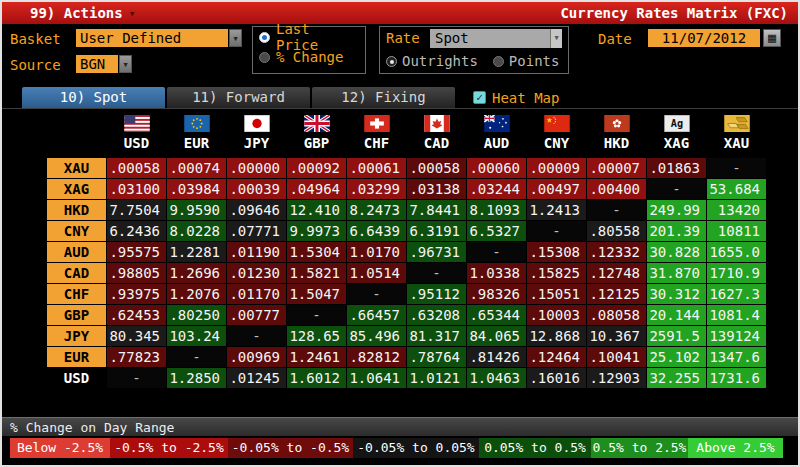  Describe the element at coordinates (534, 61) in the screenshot. I see `points-label: Points` at that location.